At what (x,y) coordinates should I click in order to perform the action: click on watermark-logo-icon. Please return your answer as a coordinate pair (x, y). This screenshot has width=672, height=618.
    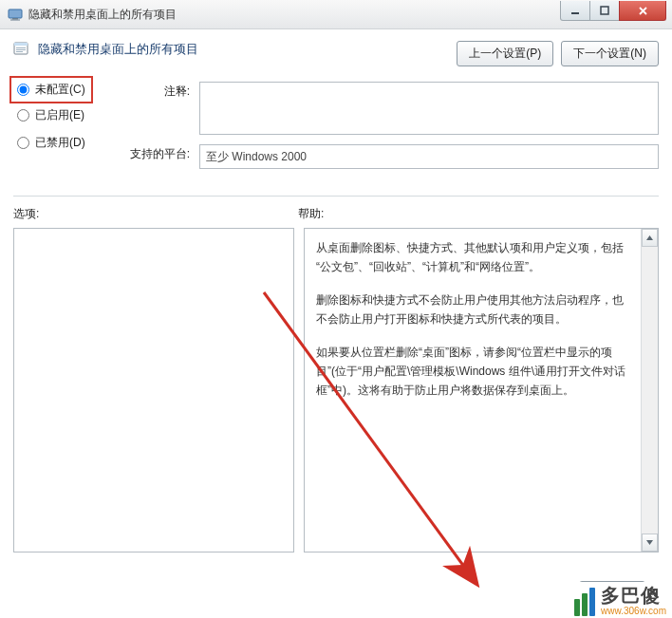
    Looking at the image, I should click on (586, 602).